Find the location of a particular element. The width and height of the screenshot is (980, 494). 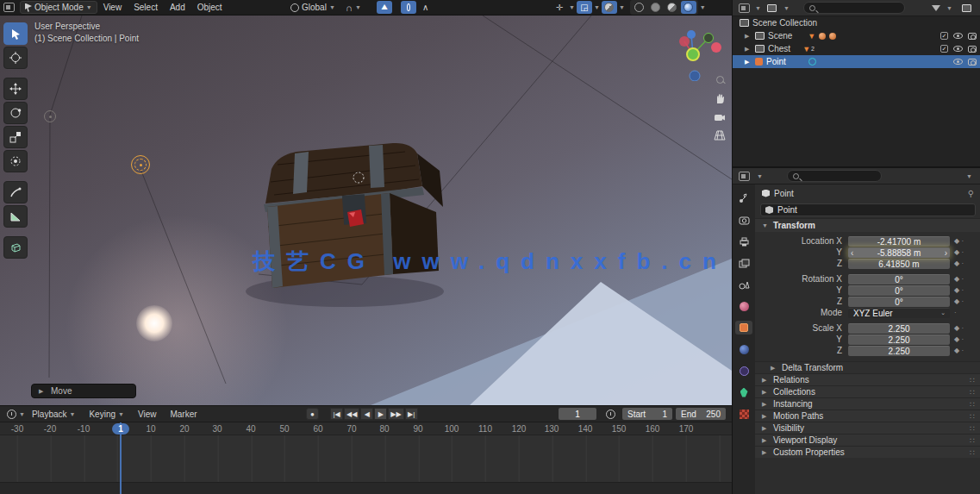

tab-output is located at coordinates (744, 241).